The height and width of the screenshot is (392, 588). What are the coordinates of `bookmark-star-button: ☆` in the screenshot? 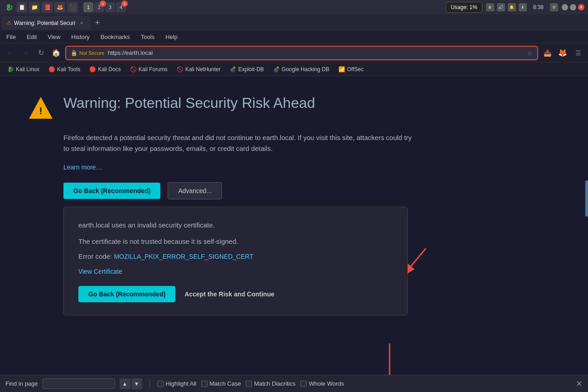 It's located at (530, 53).